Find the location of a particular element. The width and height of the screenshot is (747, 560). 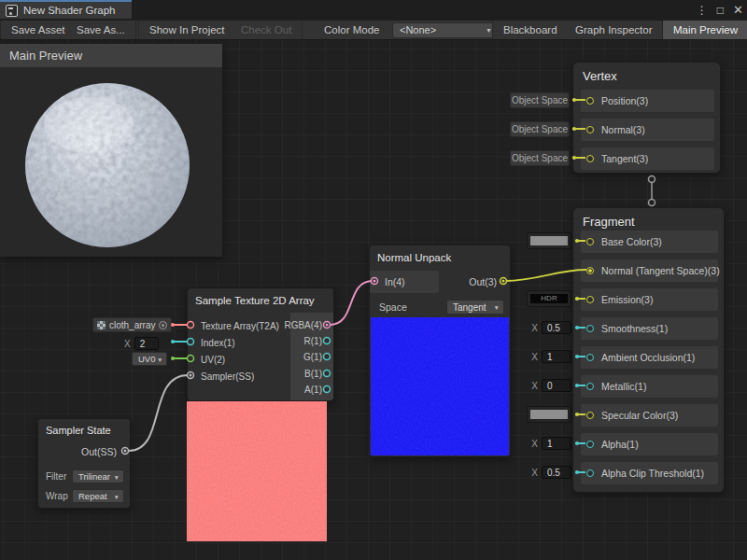

alpha-value: 1 is located at coordinates (557, 443).